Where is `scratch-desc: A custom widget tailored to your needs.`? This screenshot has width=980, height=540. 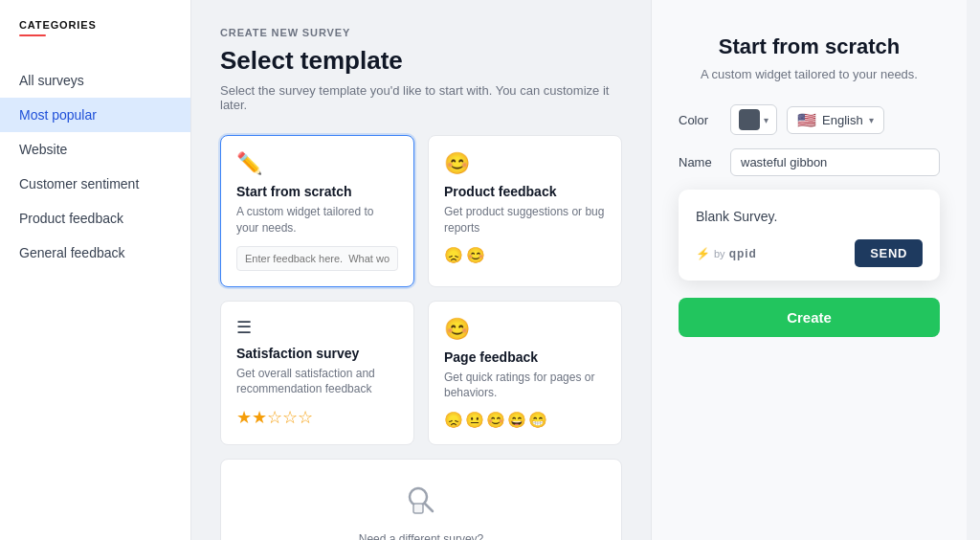 scratch-desc: A custom widget tailored to your needs. is located at coordinates (318, 220).